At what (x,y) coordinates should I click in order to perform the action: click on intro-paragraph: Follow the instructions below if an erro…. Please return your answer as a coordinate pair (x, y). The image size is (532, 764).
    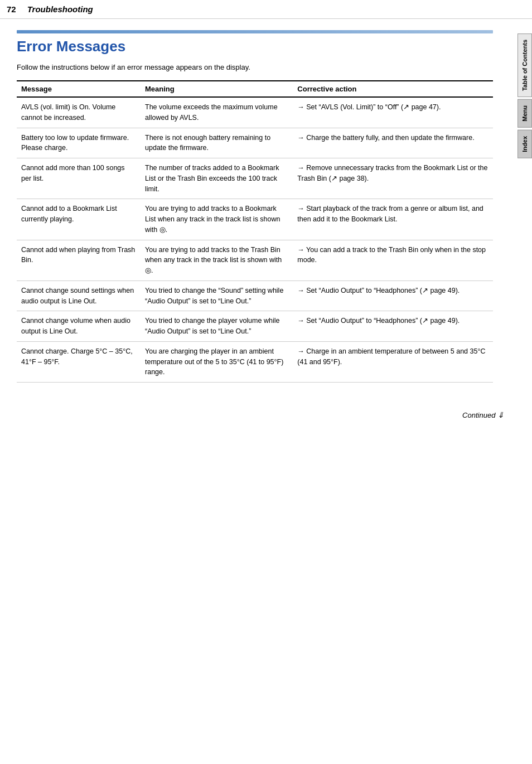
    Looking at the image, I should click on (255, 67).